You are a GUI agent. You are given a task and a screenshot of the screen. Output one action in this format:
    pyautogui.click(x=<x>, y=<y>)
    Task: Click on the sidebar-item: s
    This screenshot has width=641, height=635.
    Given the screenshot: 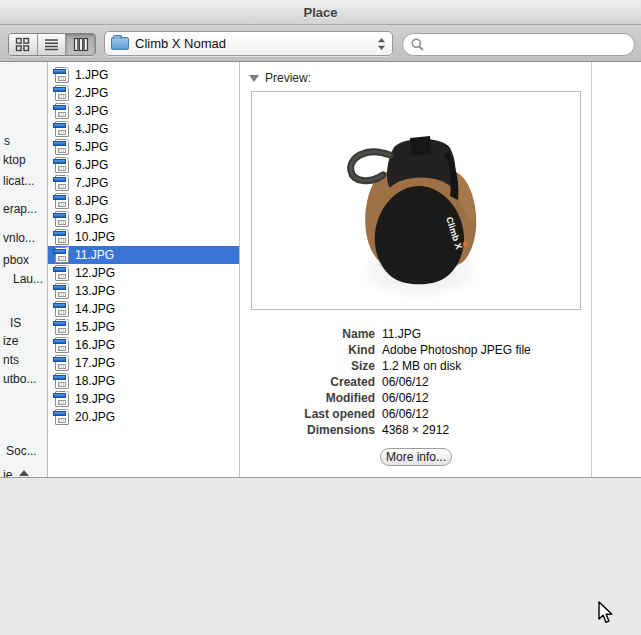 What is the action you would take?
    pyautogui.click(x=24, y=140)
    